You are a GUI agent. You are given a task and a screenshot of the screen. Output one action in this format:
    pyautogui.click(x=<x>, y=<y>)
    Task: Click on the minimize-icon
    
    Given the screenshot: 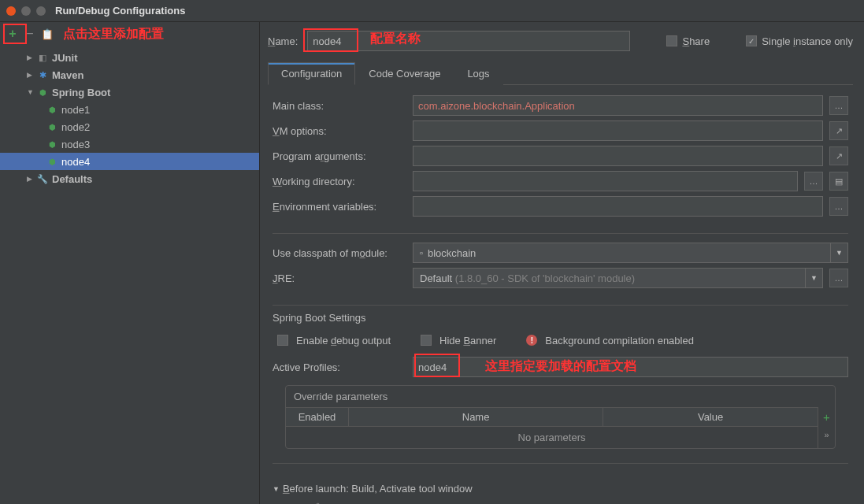 What is the action you would take?
    pyautogui.click(x=26, y=11)
    